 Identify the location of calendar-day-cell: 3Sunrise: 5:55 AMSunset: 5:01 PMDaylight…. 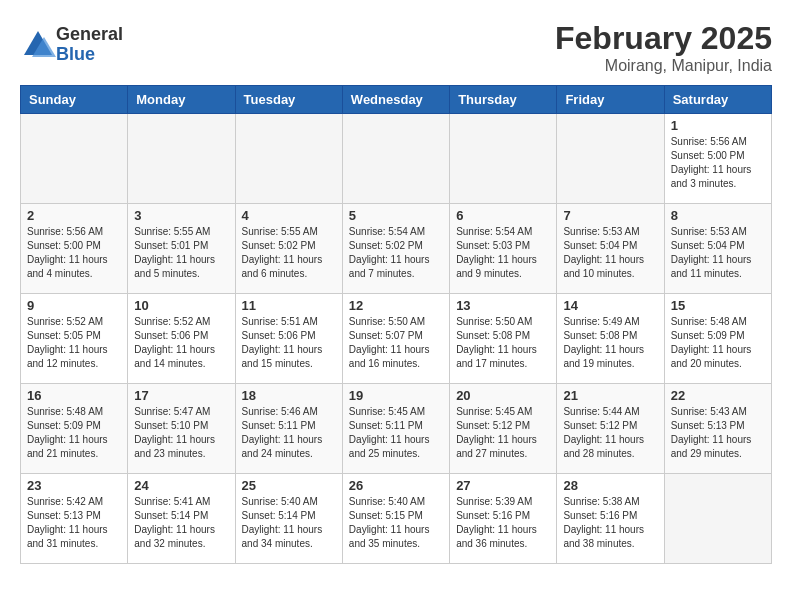
(182, 249).